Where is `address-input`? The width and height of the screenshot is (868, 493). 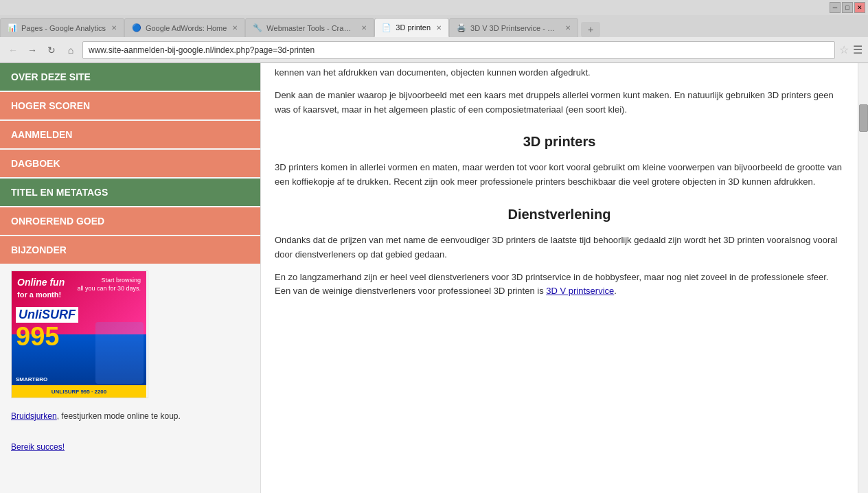 address-input is located at coordinates (459, 50).